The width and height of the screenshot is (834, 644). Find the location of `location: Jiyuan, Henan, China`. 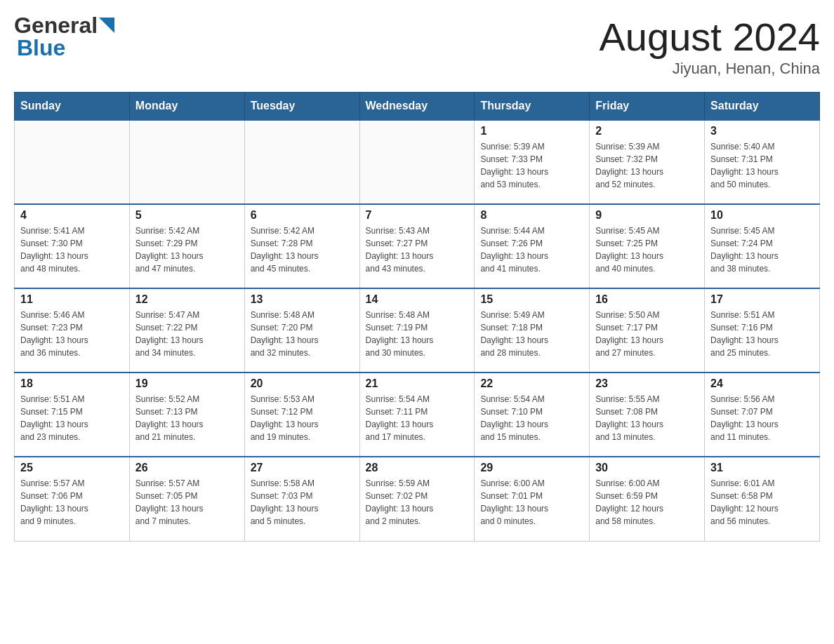

location: Jiyuan, Henan, China is located at coordinates (710, 69).